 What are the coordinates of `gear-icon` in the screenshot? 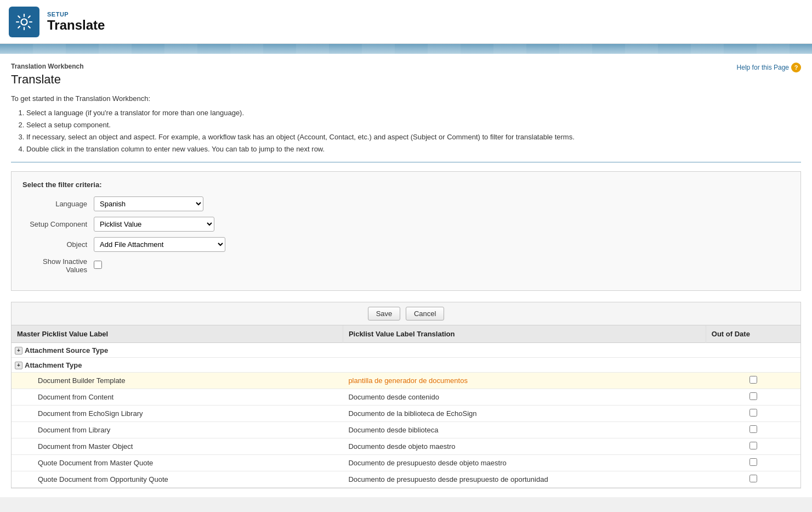 It's located at (24, 22).